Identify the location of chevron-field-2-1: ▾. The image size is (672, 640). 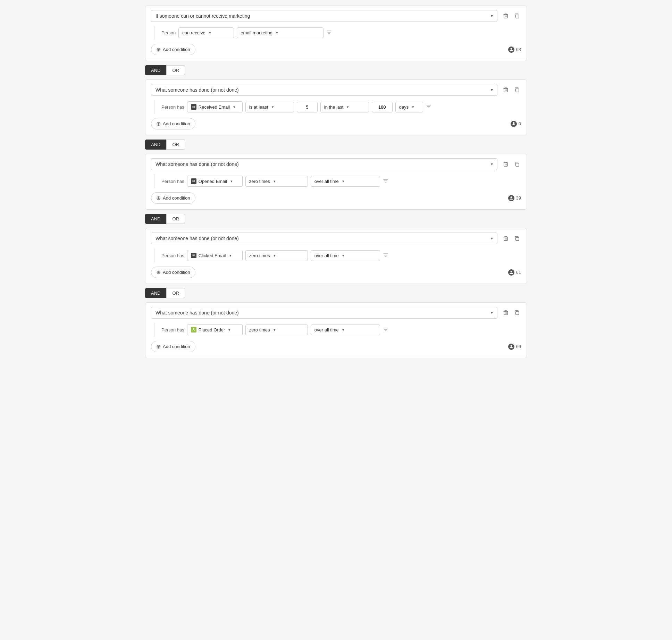
(273, 107).